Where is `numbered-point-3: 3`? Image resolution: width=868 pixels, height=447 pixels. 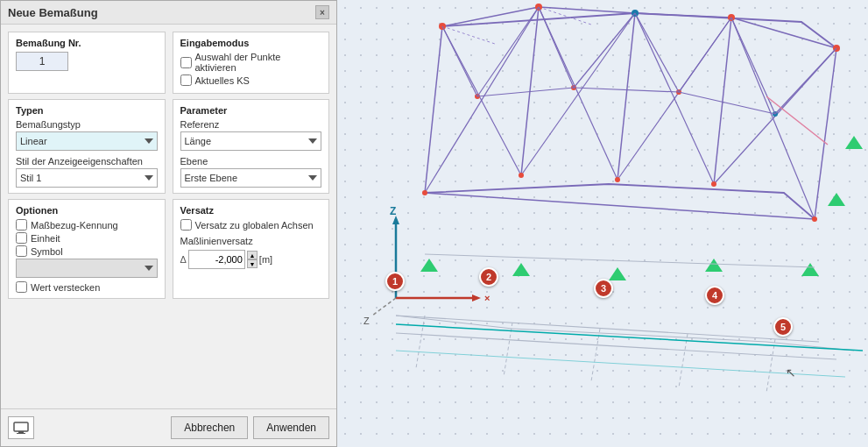
numbered-point-3: 3 is located at coordinates (603, 288).